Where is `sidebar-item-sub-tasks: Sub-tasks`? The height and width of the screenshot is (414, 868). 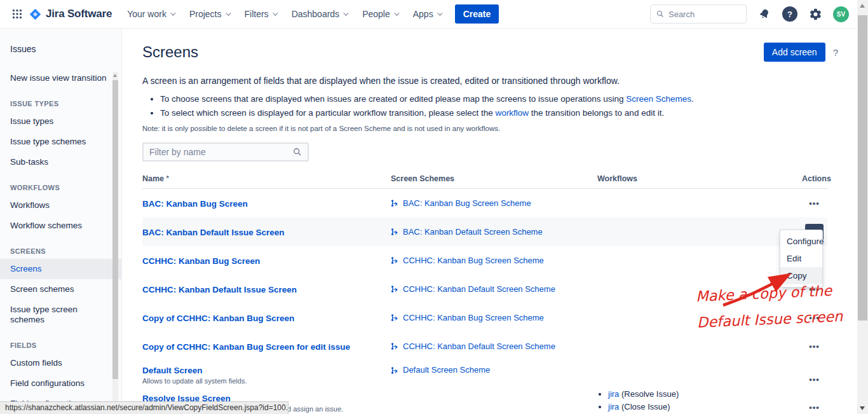 sidebar-item-sub-tasks: Sub-tasks is located at coordinates (61, 162).